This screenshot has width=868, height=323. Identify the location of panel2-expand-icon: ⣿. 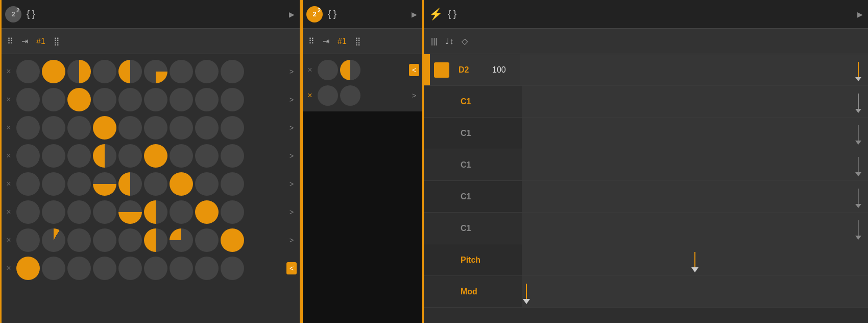
(358, 41).